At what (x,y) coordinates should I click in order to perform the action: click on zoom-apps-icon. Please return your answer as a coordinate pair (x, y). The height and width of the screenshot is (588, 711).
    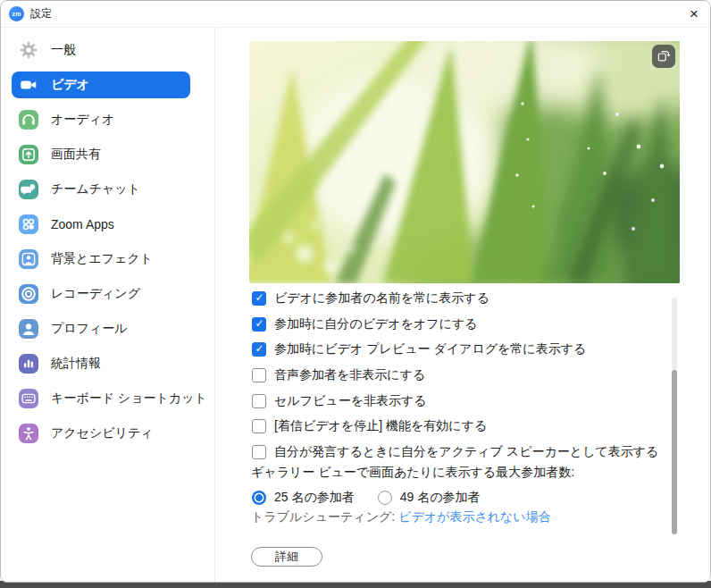
    Looking at the image, I should click on (29, 224).